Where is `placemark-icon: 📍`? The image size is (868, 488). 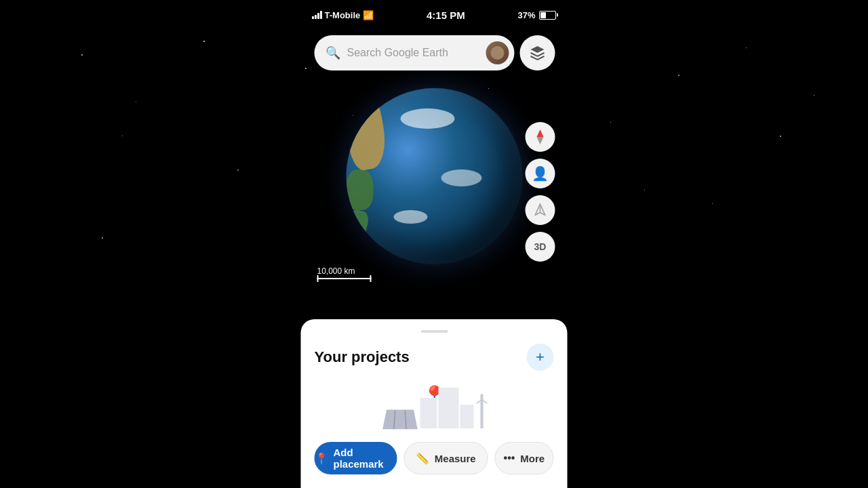 placemark-icon: 📍 is located at coordinates (321, 458).